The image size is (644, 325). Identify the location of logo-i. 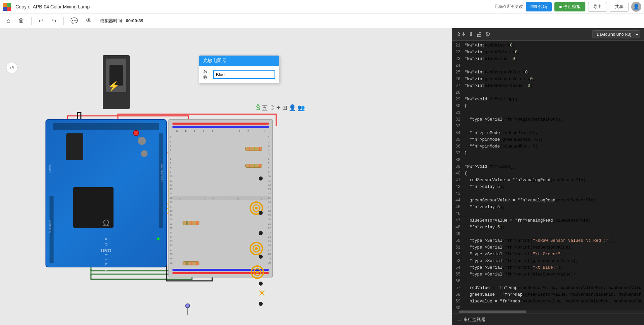
(9, 5).